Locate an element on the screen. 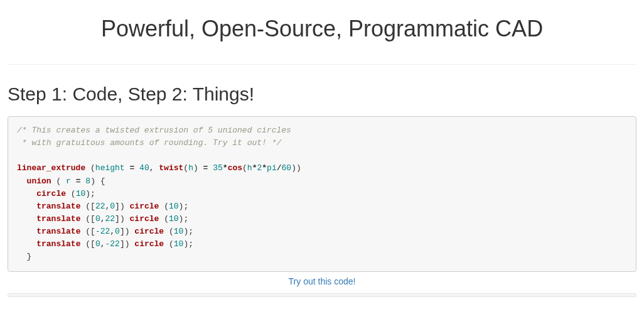  code-func: linear_extrude is located at coordinates (51, 168).